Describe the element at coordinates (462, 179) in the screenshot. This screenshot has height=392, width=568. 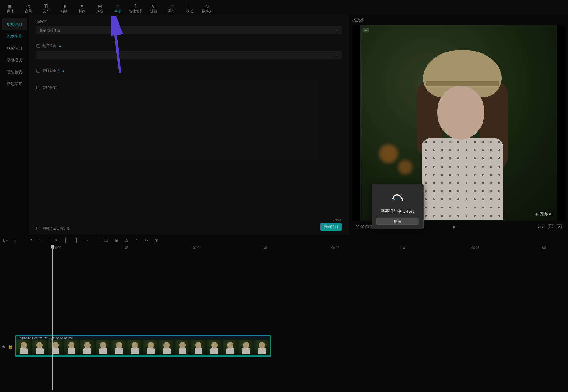
I see `figure-dress` at that location.